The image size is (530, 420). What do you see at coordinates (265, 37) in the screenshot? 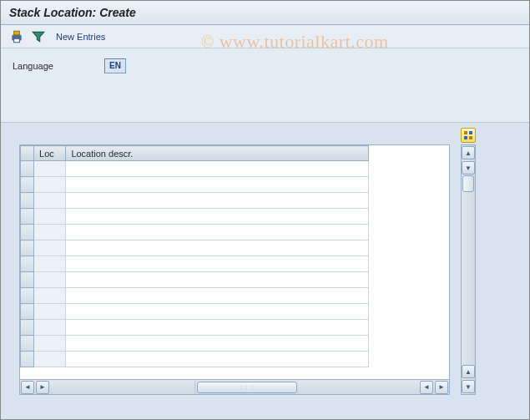
I see `toolbar: New Entries` at bounding box center [265, 37].